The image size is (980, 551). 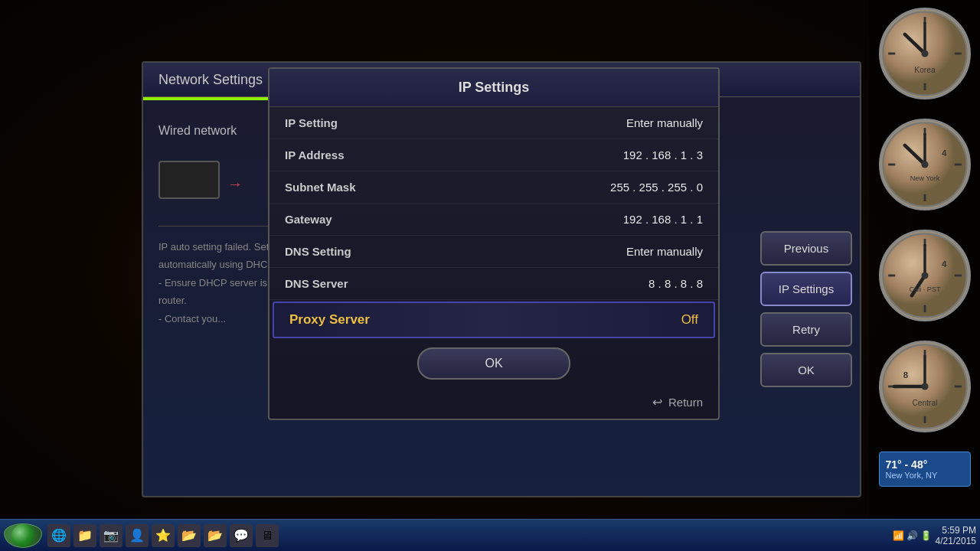 I want to click on clocks-panel: Korea, so click(x=925, y=260).